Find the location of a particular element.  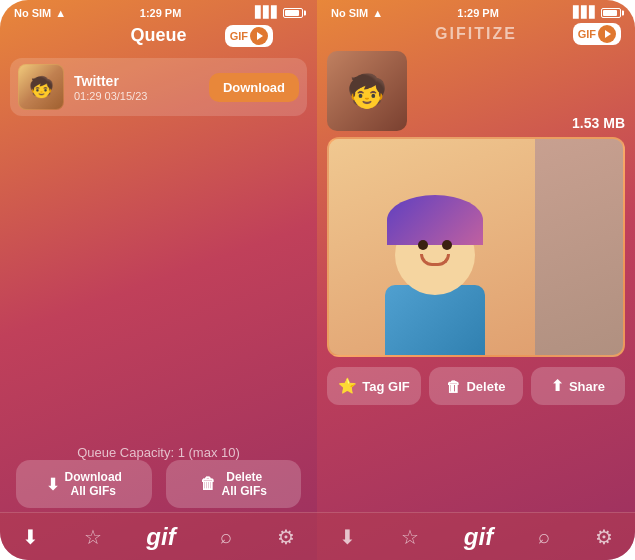

tab-search-left: ⌕ is located at coordinates (226, 536).